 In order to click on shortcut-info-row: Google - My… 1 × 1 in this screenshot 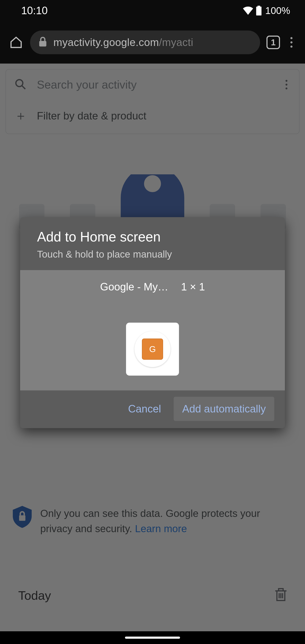, I will do `click(152, 287)`.